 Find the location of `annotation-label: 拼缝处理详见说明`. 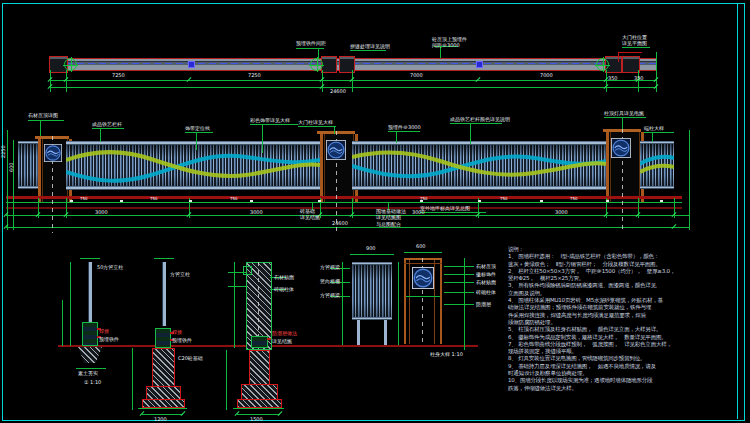

annotation-label: 拼缝处理详见说明 is located at coordinates (370, 46).